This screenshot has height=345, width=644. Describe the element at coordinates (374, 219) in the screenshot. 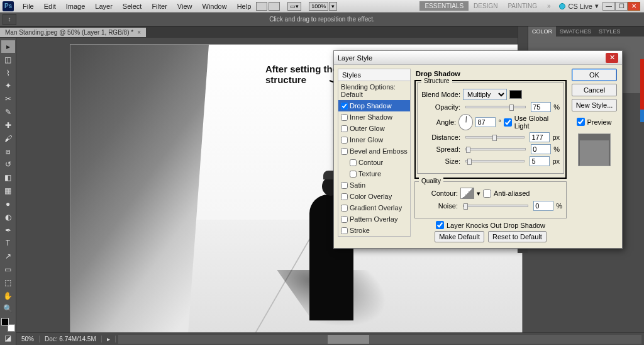

I see `style-item-11: Pattern Overlay` at that location.